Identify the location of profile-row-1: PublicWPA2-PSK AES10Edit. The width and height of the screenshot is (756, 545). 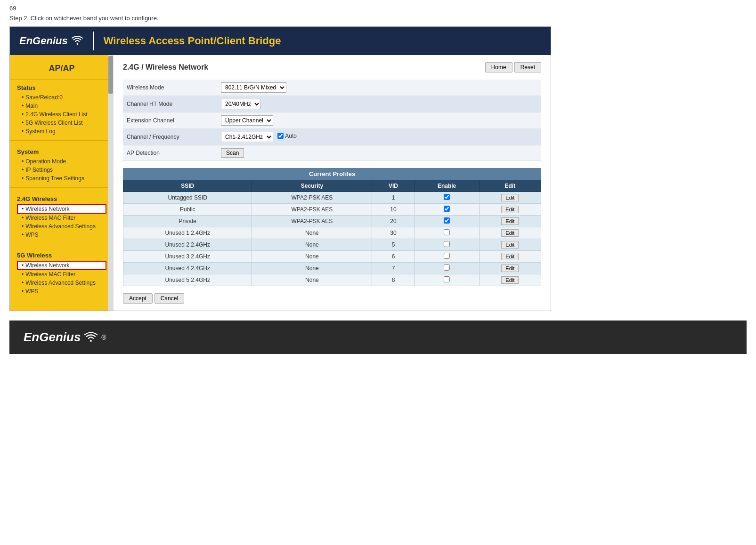
(333, 210).